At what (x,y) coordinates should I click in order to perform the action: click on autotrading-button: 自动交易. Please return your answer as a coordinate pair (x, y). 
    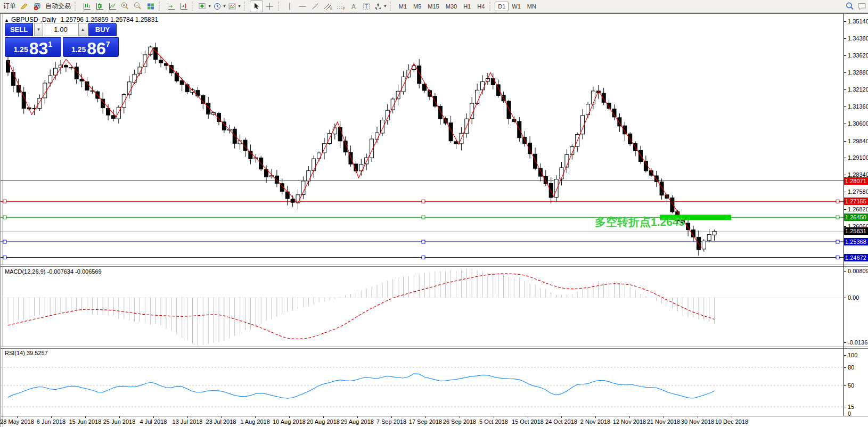
    Looking at the image, I should click on (58, 6).